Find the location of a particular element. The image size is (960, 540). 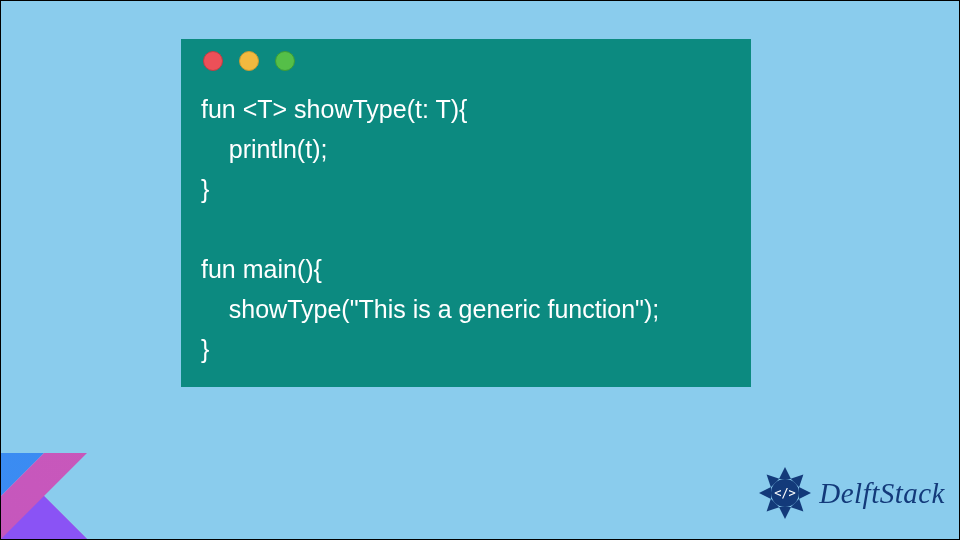

brand-name: DelftStack is located at coordinates (882, 494).